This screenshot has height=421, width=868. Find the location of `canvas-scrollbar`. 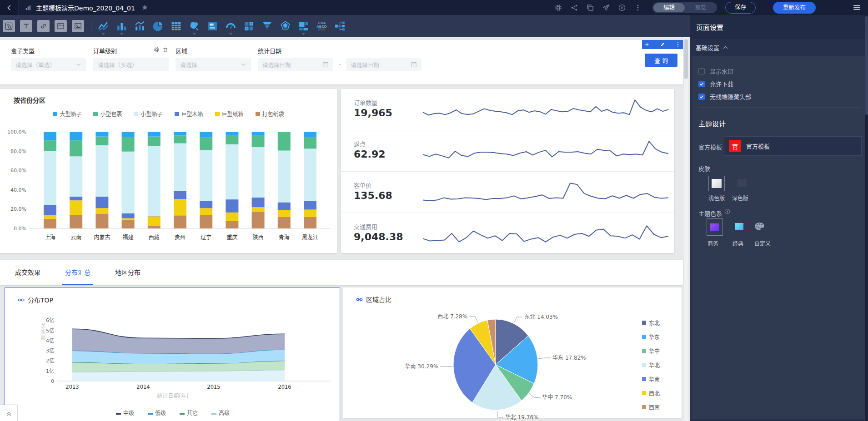

canvas-scrollbar is located at coordinates (686, 229).